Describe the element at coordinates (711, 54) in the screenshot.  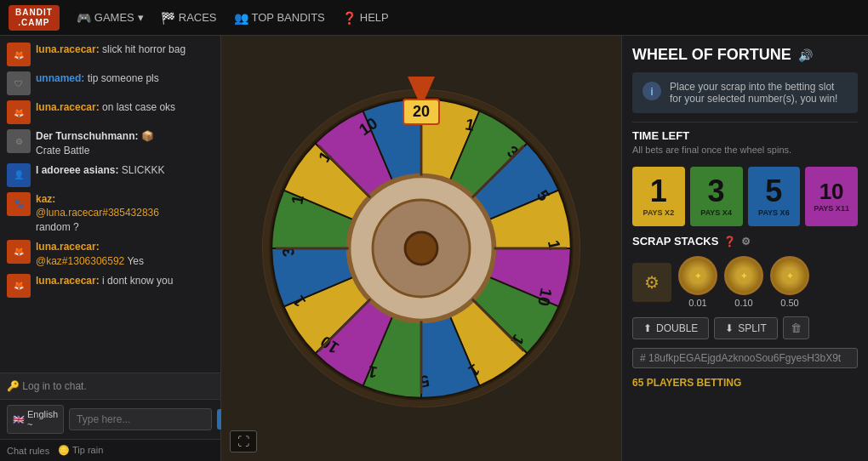
I see `wheel-title-text: WHEEL OF FORTUNE` at that location.